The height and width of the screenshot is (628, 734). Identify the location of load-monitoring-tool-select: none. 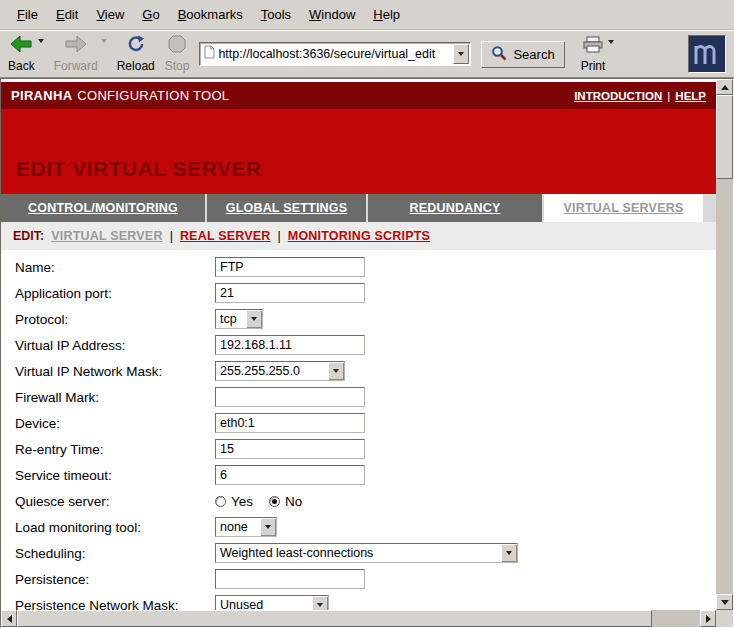
(246, 527).